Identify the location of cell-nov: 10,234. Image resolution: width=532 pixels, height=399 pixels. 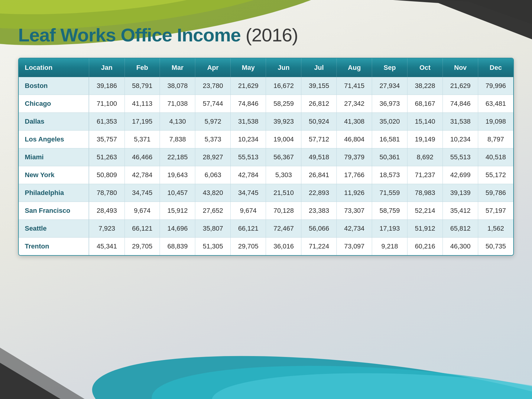
(461, 140).